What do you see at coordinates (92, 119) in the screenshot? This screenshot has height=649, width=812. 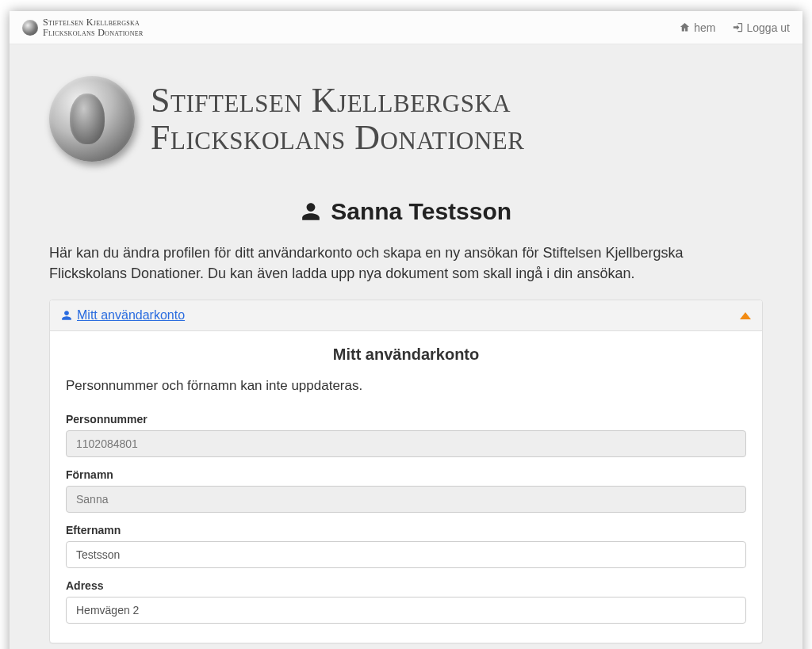 I see `brand-coin-icon` at bounding box center [92, 119].